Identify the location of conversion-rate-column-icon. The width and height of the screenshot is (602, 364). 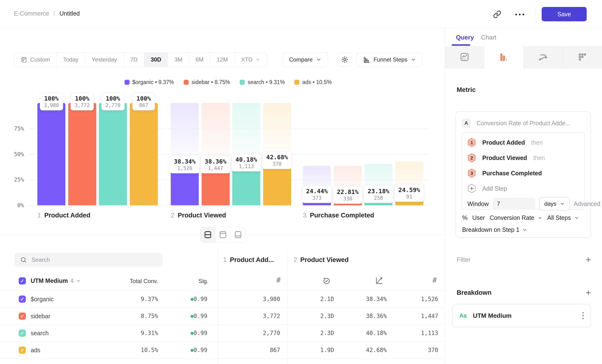
(379, 281).